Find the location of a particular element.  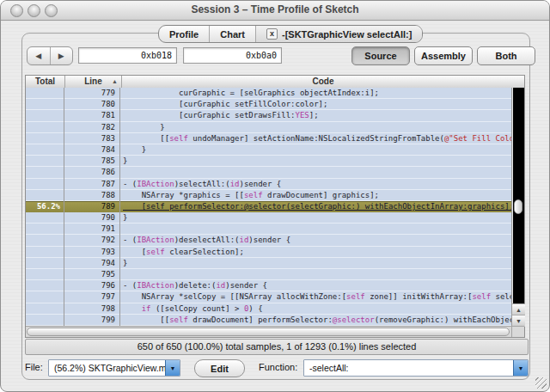

code-cell: - (IBAction)delete:(id)sender { is located at coordinates (316, 285).